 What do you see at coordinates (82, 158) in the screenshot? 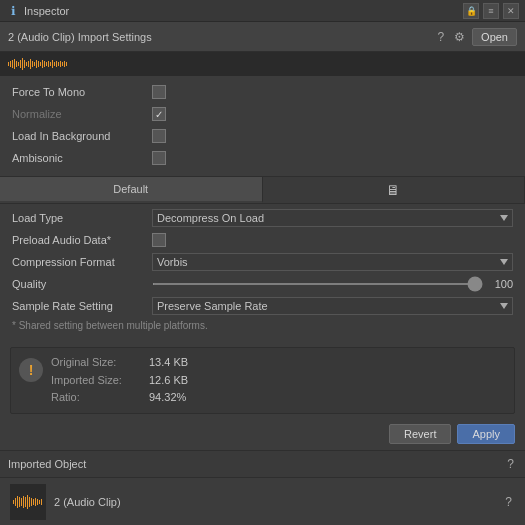
I see `ambisonic-label: Ambisonic` at bounding box center [82, 158].